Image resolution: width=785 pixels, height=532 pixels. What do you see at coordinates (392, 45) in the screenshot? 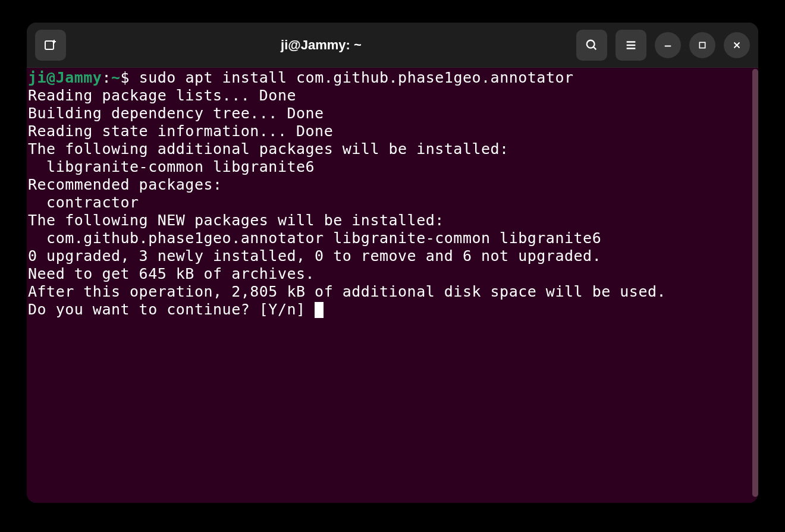
I see `titlebar: ji@Jammy: ~` at bounding box center [392, 45].